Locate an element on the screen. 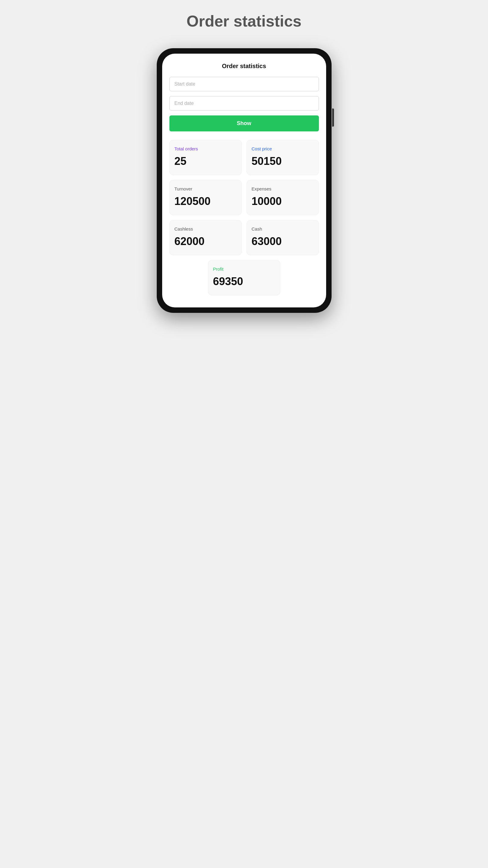 Image resolution: width=488 pixels, height=868 pixels. cost-price-card: Cost price 50150 is located at coordinates (283, 158).